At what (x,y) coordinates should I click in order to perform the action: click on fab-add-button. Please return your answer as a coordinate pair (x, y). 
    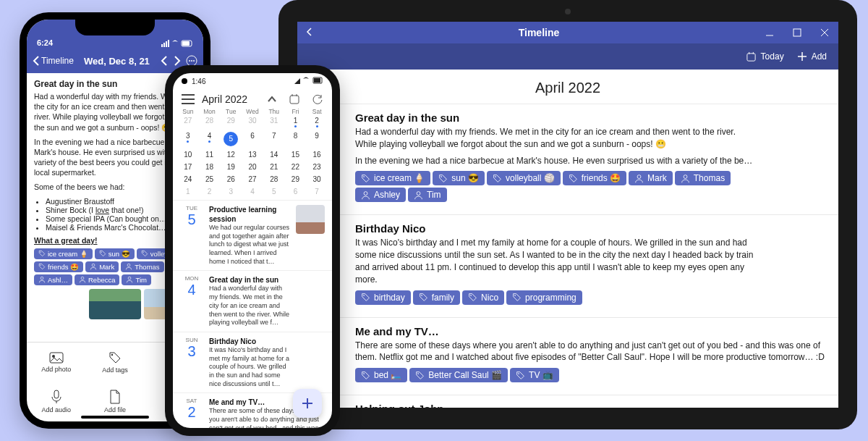
    Looking at the image, I should click on (307, 403).